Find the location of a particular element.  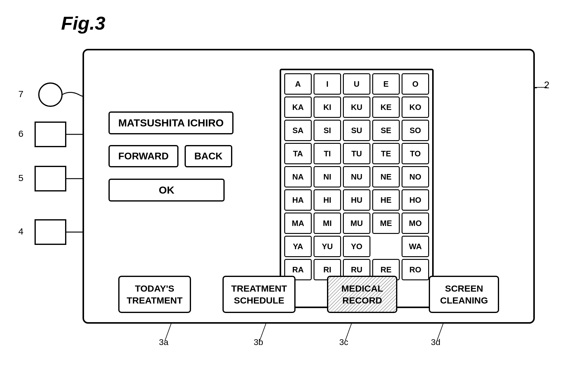

svg-text: 5 is located at coordinates (21, 178).